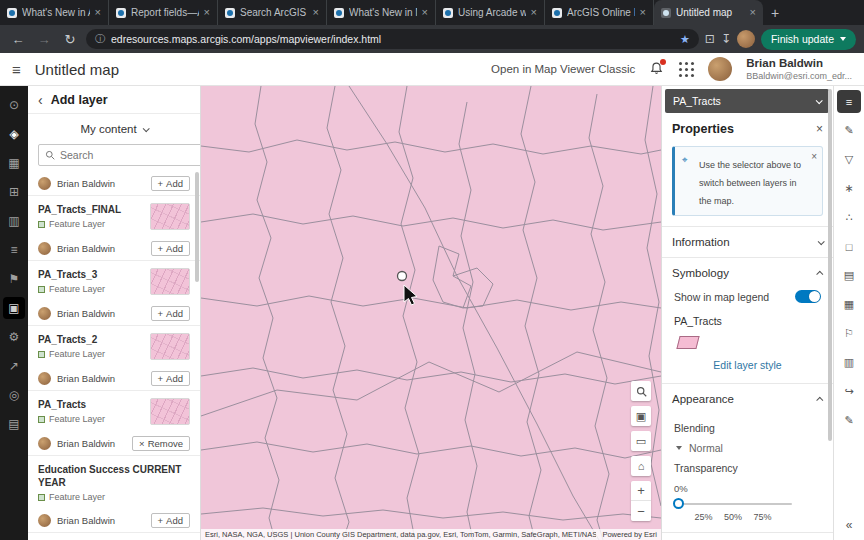 The image size is (864, 540). What do you see at coordinates (14, 308) in the screenshot?
I see `save-icon: ▣` at bounding box center [14, 308].